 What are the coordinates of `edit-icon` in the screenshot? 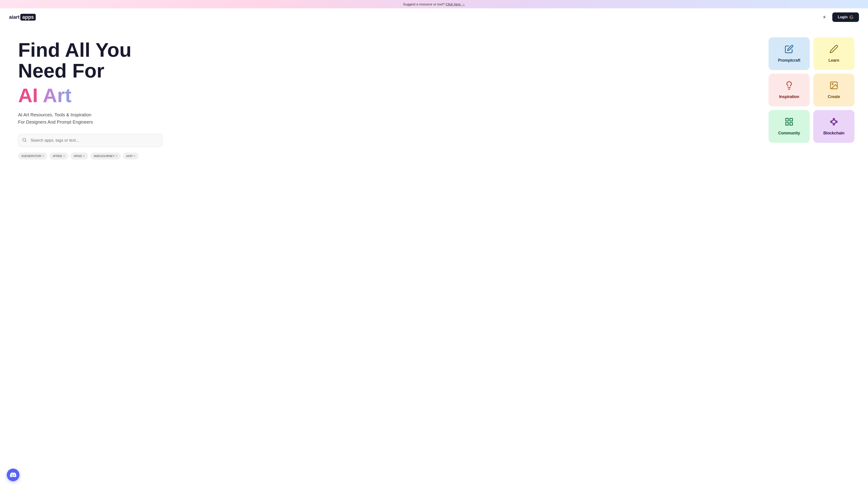 It's located at (789, 50).